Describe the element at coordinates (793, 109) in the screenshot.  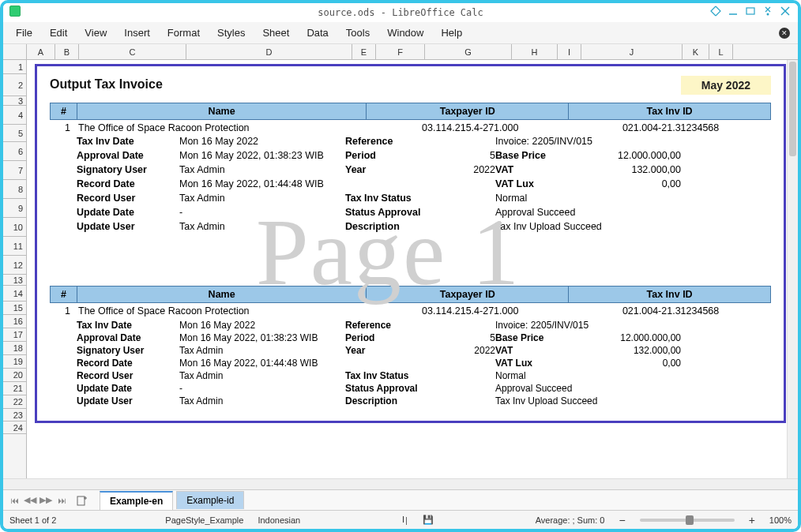
I see `scrollbar-thumb` at that location.